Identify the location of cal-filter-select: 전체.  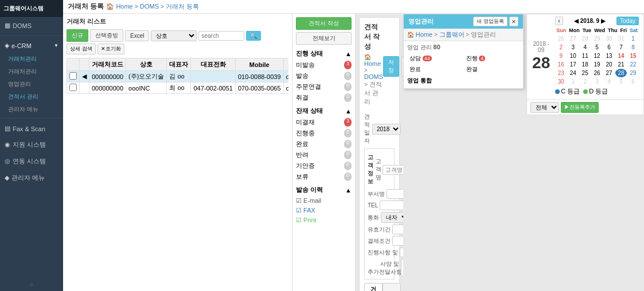
(545, 108).